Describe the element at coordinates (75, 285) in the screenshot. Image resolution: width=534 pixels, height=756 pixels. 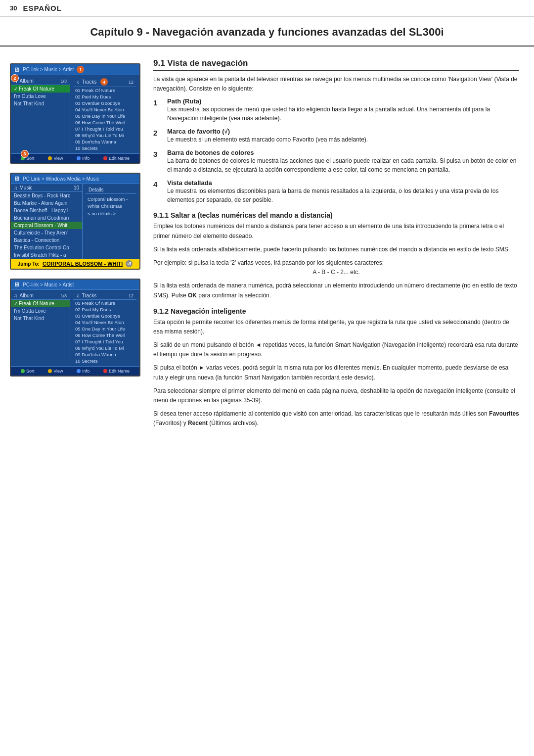
I see `screen3-topbar: 🖥 PC-link > Music > Artist` at that location.